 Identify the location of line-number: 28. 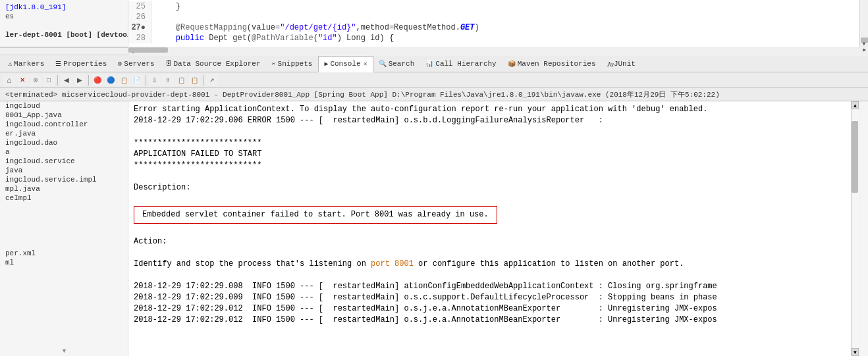
(140, 38).